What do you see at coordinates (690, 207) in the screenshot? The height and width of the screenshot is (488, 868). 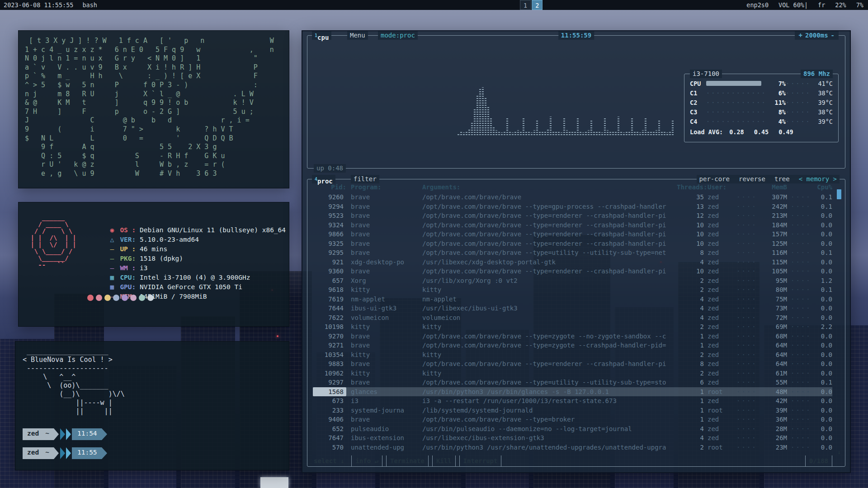 I see `process-threads: 13` at bounding box center [690, 207].